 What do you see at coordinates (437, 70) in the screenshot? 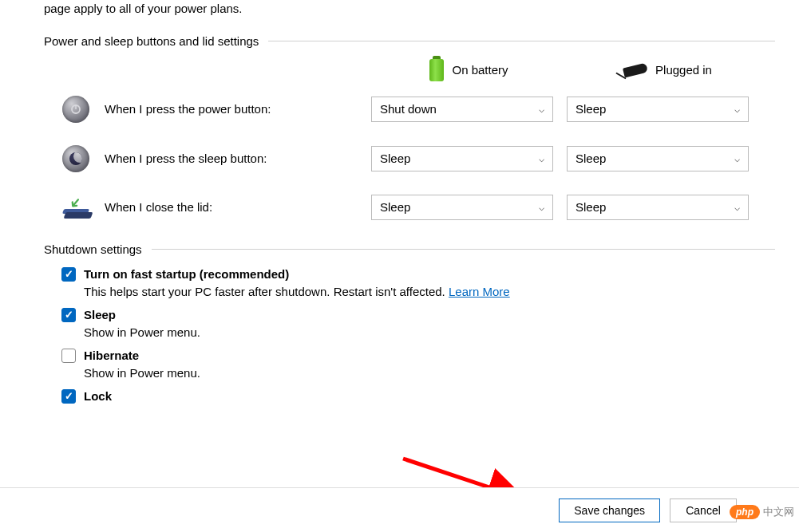
I see `battery-icon` at bounding box center [437, 70].